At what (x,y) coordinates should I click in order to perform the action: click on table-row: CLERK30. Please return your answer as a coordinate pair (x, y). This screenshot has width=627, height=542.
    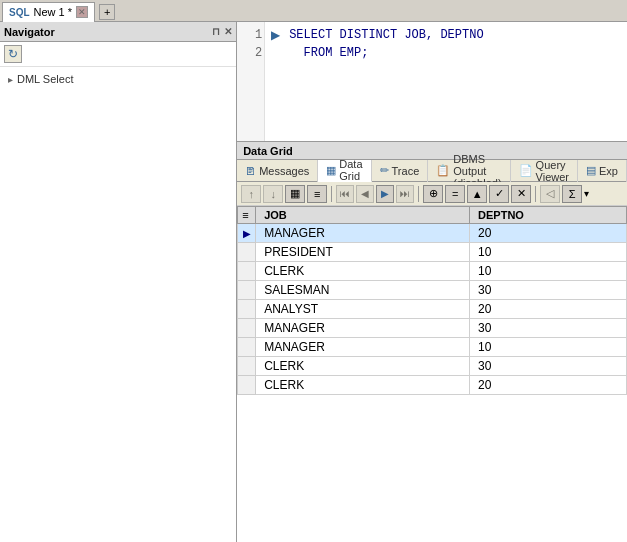
    Looking at the image, I should click on (432, 366).